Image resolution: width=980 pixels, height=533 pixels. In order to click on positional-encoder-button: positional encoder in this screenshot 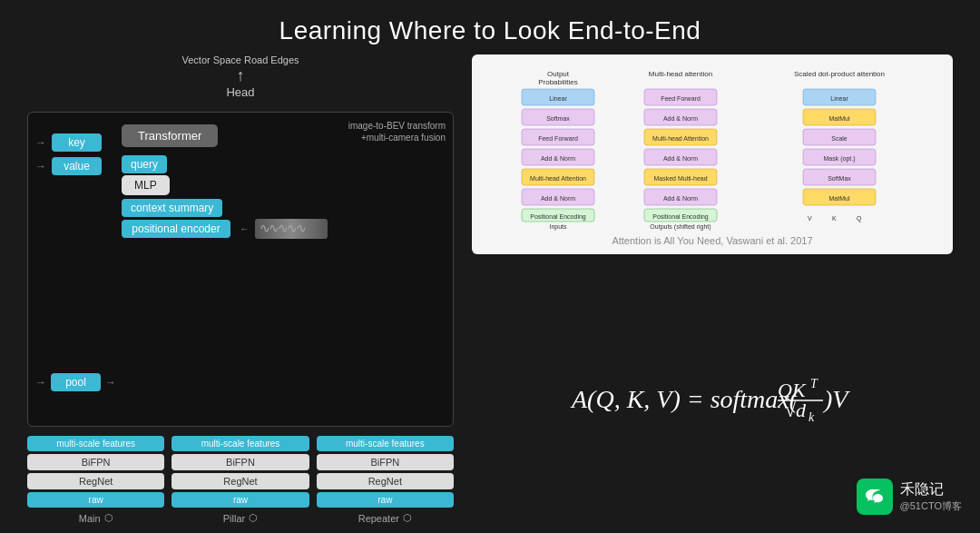, I will do `click(176, 229)`.